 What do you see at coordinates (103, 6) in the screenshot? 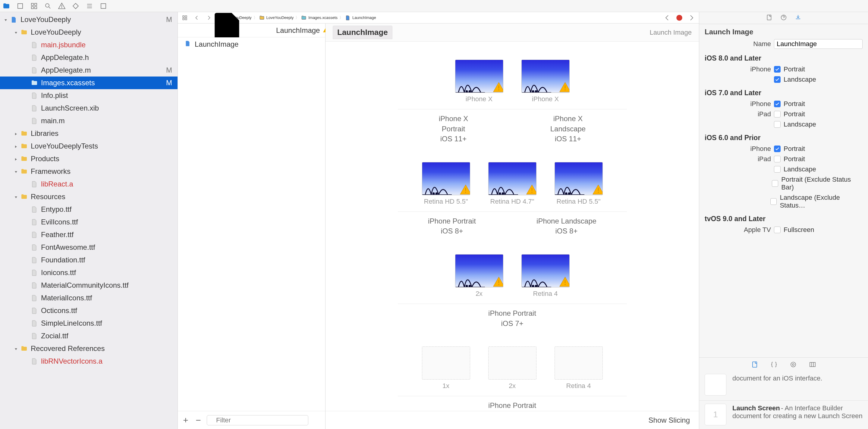
I see `comment-icon` at bounding box center [103, 6].